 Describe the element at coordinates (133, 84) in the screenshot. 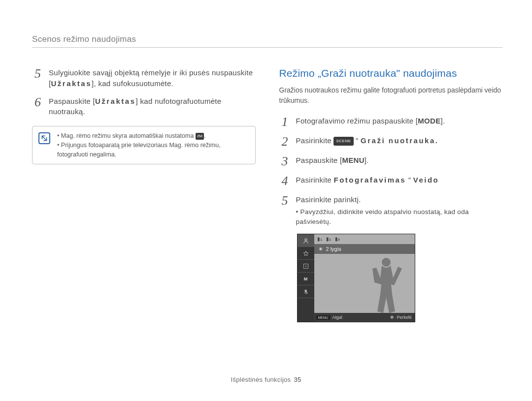

I see `text-fragment: ], kad sufokusuotumėte.` at that location.